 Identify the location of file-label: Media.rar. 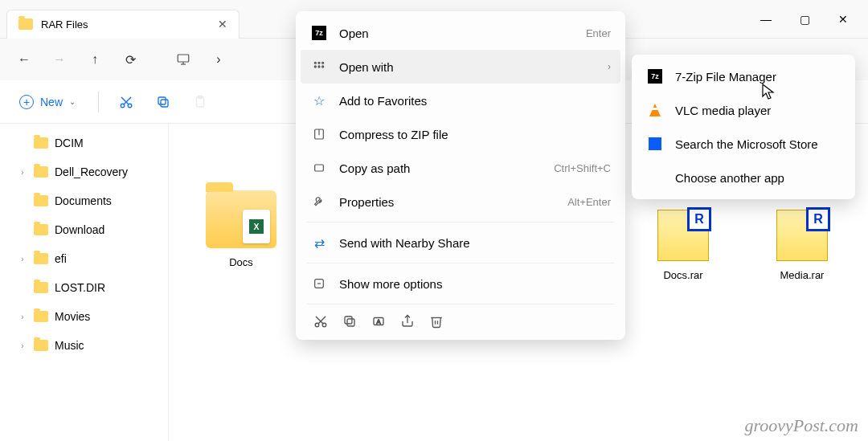
(802, 275).